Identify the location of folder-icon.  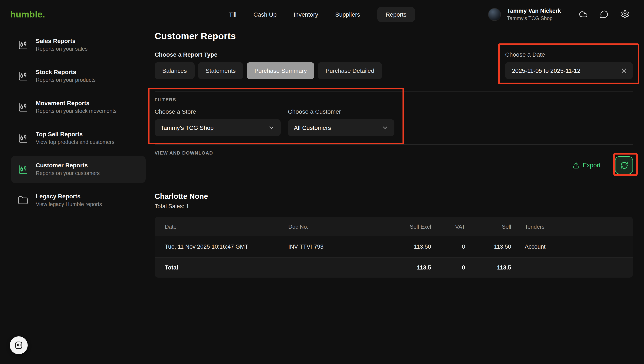
(23, 200).